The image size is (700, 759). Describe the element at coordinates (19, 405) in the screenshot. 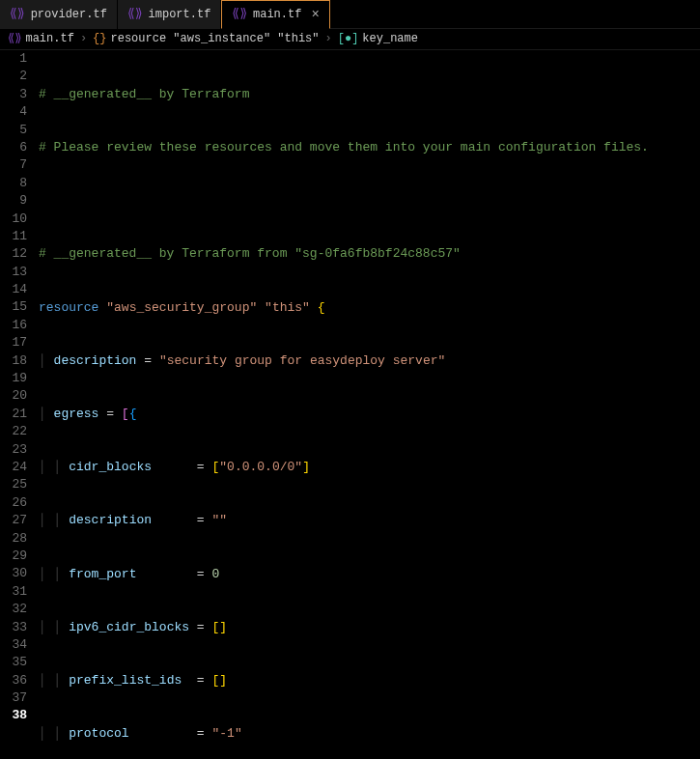

I see `line-gutter: 1234567891011121314151617181920212223242…` at that location.